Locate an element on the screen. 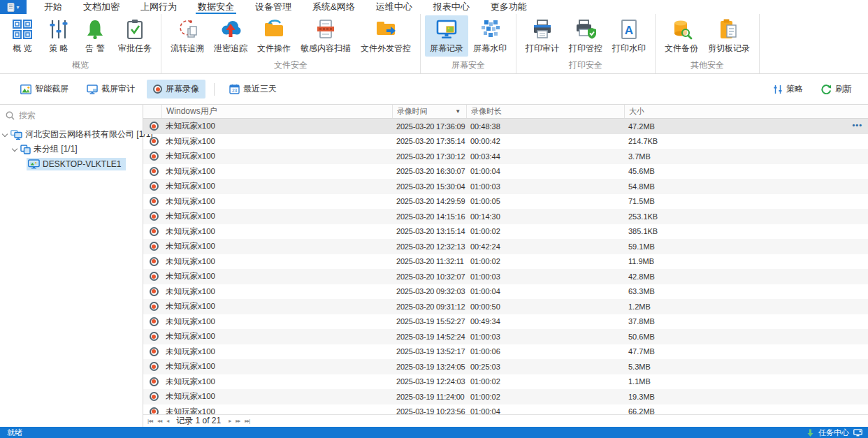 This screenshot has width=868, height=438. device-monitor-icon is located at coordinates (34, 164).